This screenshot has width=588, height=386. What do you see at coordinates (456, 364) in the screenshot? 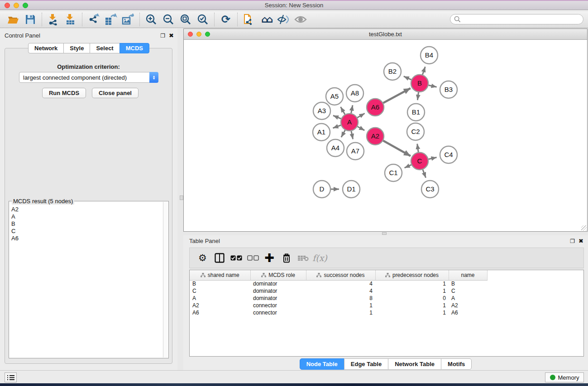
I see `tab-motifs: Motifs` at bounding box center [456, 364].